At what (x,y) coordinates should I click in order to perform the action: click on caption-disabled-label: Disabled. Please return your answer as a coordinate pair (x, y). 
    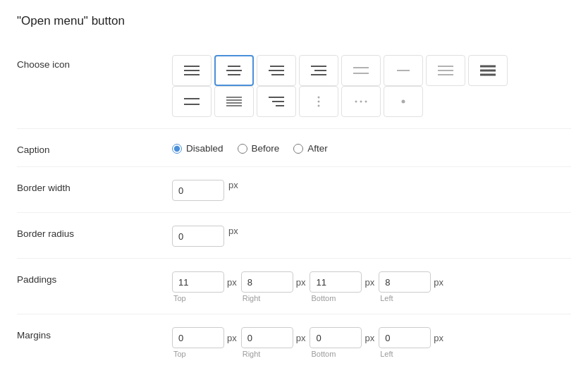
    Looking at the image, I should click on (204, 148).